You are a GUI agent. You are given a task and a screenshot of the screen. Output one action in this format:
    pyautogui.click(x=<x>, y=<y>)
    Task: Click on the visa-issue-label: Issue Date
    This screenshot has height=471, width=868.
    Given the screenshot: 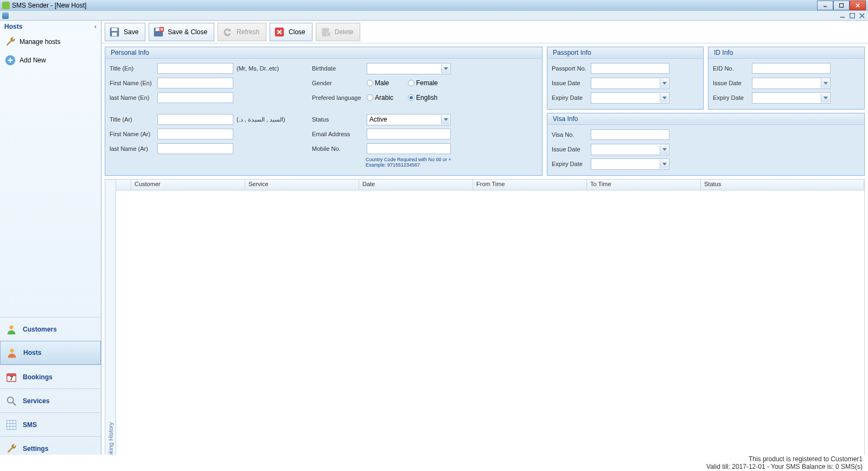 What is the action you would take?
    pyautogui.click(x=570, y=149)
    